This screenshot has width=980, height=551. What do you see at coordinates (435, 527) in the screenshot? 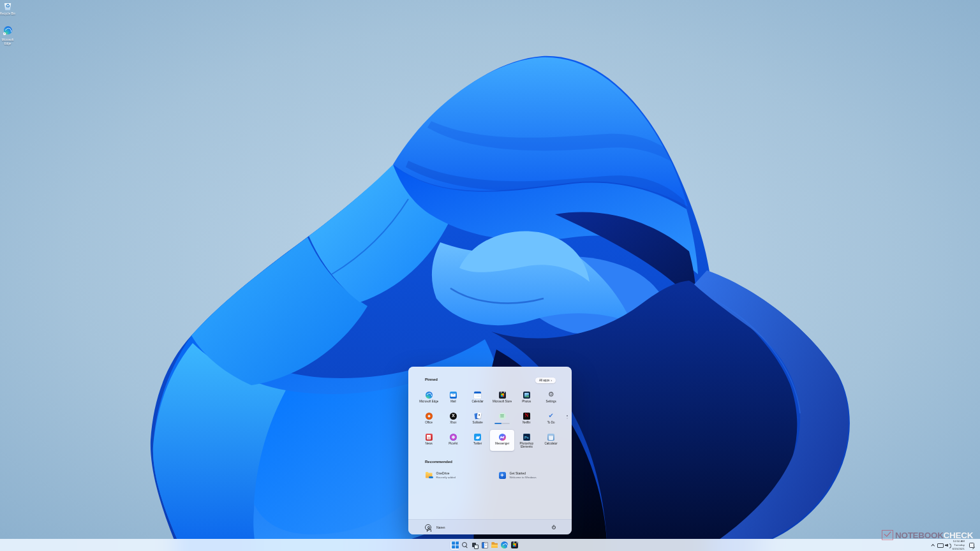
I see `user-profile-button: Naren` at bounding box center [435, 527].